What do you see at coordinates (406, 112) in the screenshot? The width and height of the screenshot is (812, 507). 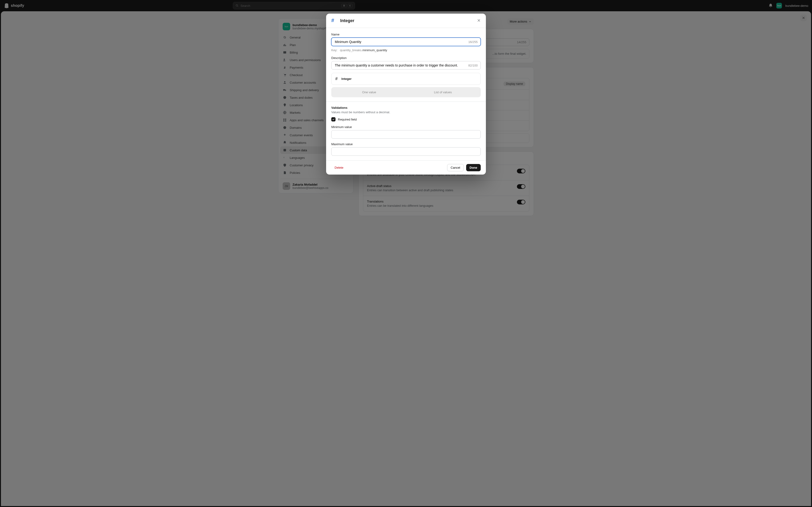 I see `validations-subtext: Values must be numbers without a decimal…` at bounding box center [406, 112].